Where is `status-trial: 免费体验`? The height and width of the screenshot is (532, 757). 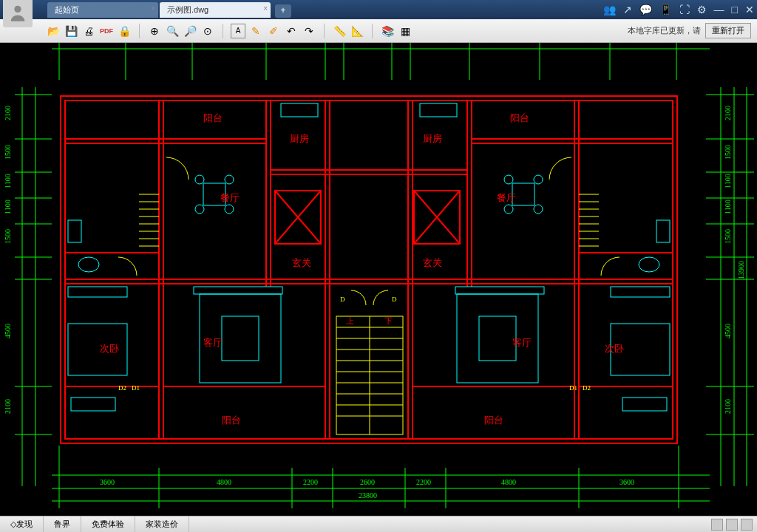
status-trial: 免费体验 is located at coordinates (108, 525).